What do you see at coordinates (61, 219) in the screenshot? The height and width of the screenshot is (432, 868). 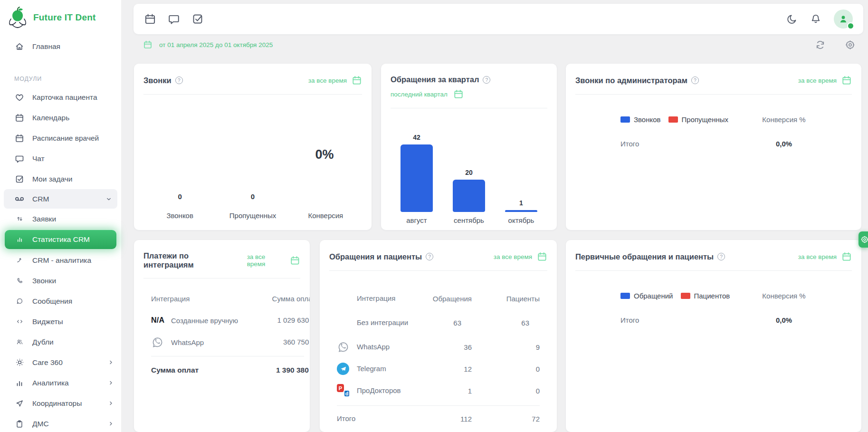 I see `sidebar-item-requests: Заявки` at bounding box center [61, 219].